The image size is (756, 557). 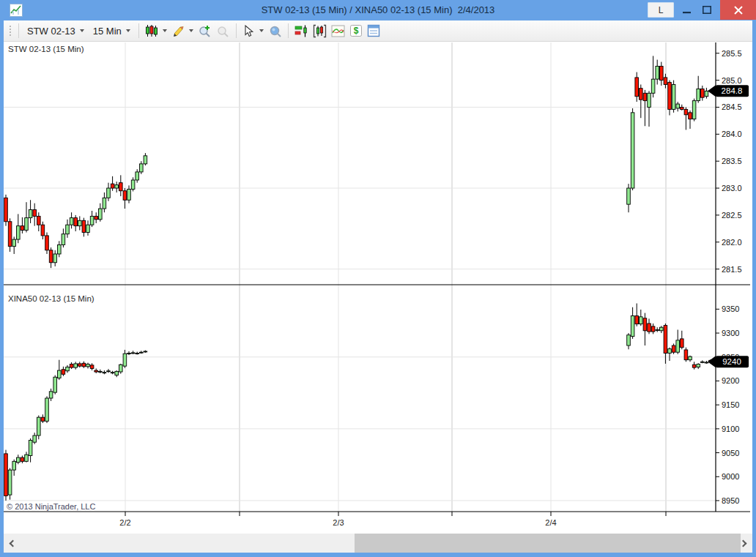 What do you see at coordinates (732, 161) in the screenshot?
I see `y-tick-label: 283.5` at bounding box center [732, 161].